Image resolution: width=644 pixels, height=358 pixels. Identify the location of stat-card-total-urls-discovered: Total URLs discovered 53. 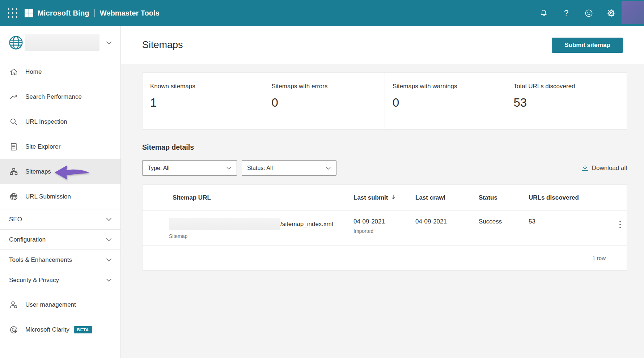
(567, 101).